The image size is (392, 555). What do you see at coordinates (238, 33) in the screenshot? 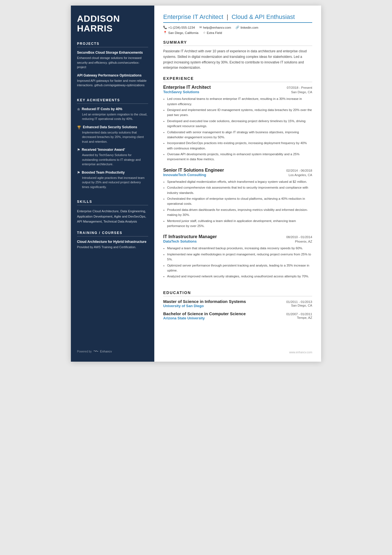
I see `contact-info-2: 📍 San Diego, California ☆ Extra Field` at bounding box center [238, 33].